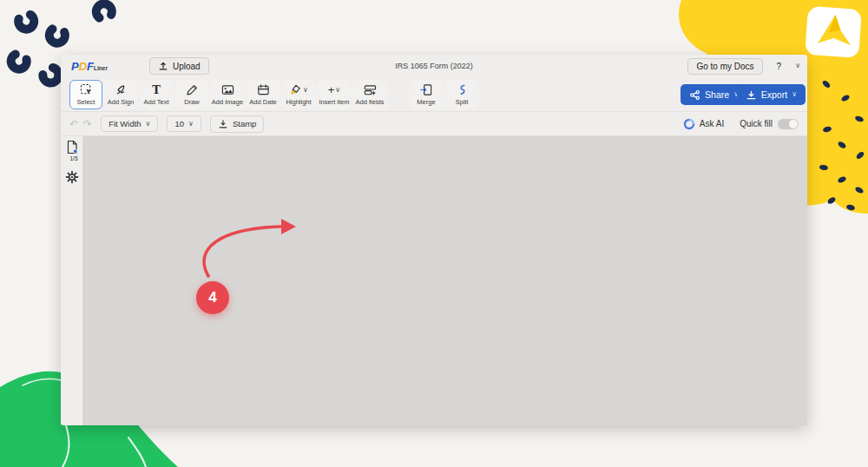 The width and height of the screenshot is (868, 467). What do you see at coordinates (295, 90) in the screenshot?
I see `highlighter-icon` at bounding box center [295, 90].